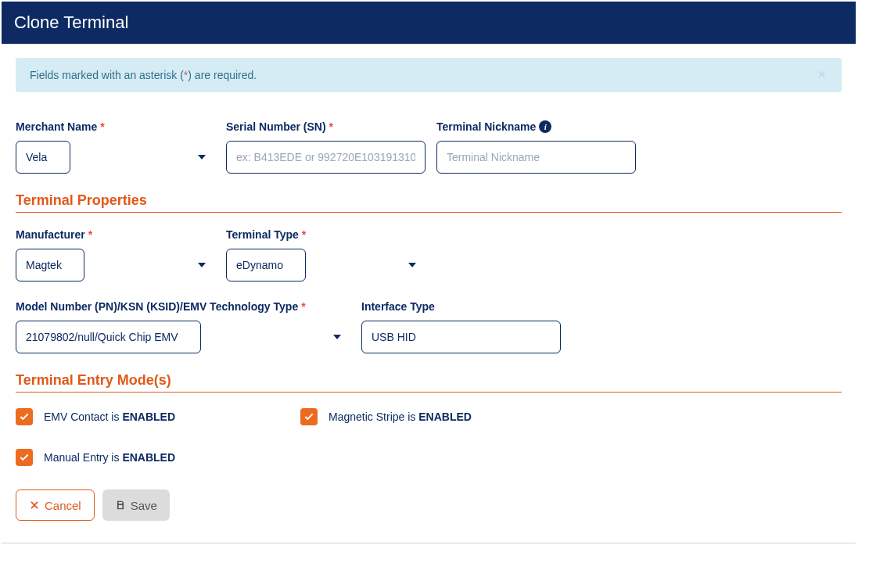 This screenshot has width=869, height=588. What do you see at coordinates (461, 337) in the screenshot?
I see `interface-input` at bounding box center [461, 337].